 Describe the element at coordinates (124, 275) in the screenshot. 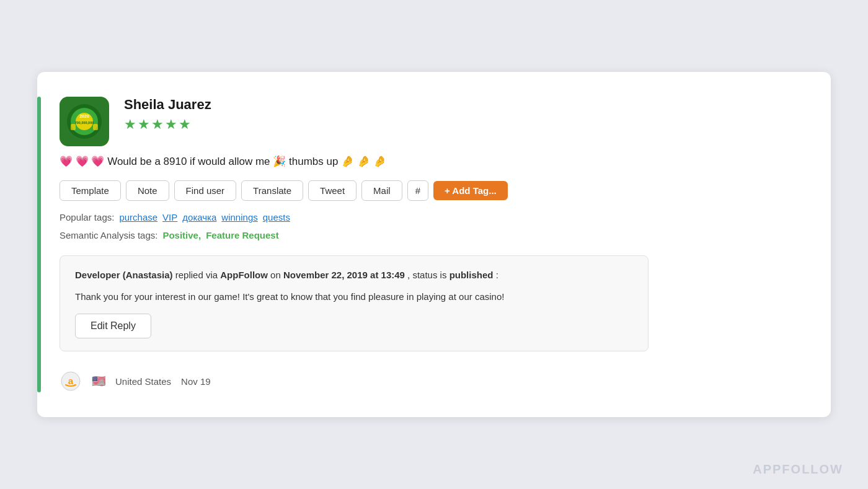

I see `reply-developer: Developer (Anastasia)` at that location.